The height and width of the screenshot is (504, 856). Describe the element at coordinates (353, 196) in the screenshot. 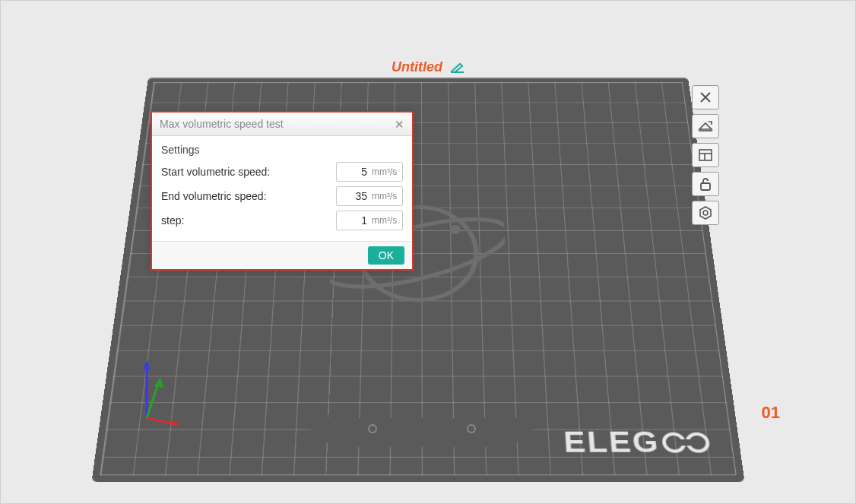

I see `end-speed-input` at that location.